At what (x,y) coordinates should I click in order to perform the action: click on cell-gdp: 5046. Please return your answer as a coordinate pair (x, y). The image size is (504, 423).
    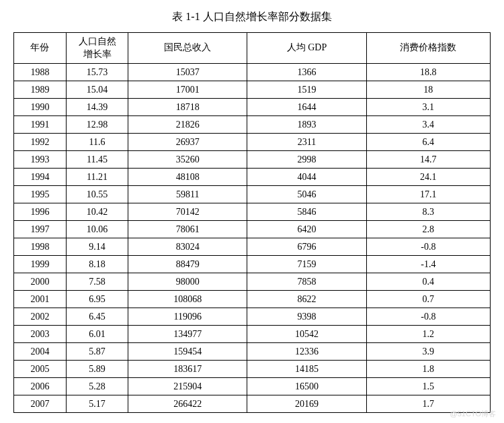
    Looking at the image, I should click on (306, 195).